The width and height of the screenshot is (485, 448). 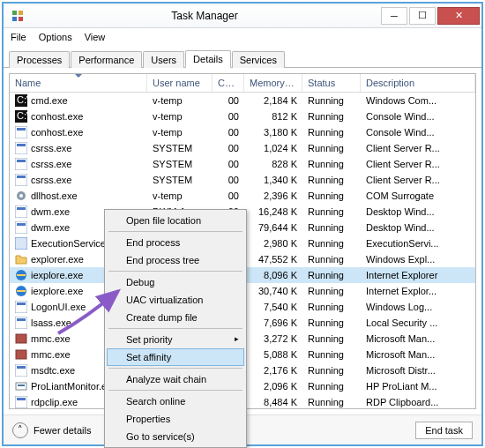 I want to click on col-name: Name, so click(x=78, y=83).